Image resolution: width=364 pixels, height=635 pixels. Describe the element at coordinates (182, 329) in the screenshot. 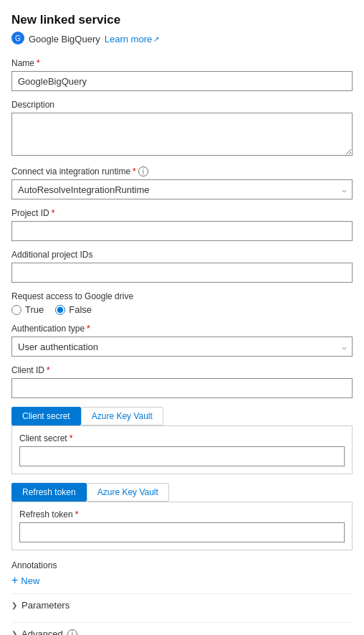

I see `auth-type-label: Authentication type *` at that location.